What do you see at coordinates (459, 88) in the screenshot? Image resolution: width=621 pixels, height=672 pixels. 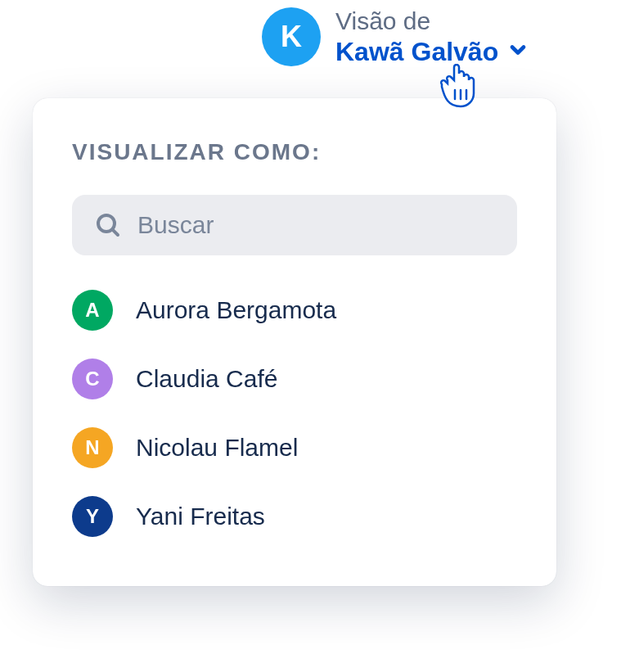 I see `pointer-cursor-icon` at bounding box center [459, 88].